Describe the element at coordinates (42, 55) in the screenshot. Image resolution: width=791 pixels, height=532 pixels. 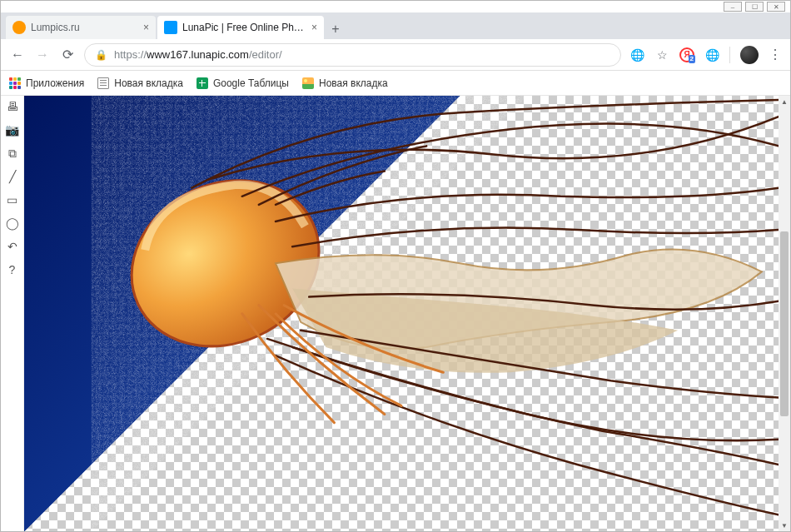
I see `forward-button: →` at that location.